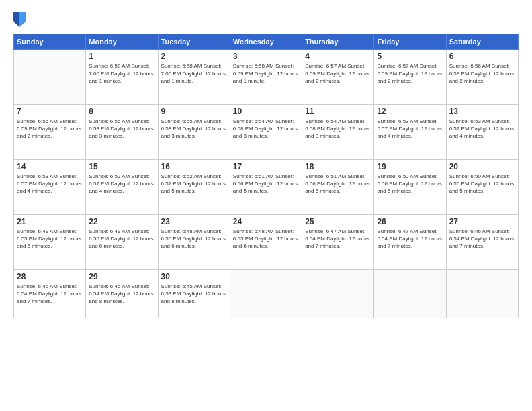 This screenshot has height=411, width=532. What do you see at coordinates (266, 77) in the screenshot?
I see `day-cell: 3Sunrise: 6:58 AM Sunset: 6:59 PM Daylig…` at bounding box center [266, 77].